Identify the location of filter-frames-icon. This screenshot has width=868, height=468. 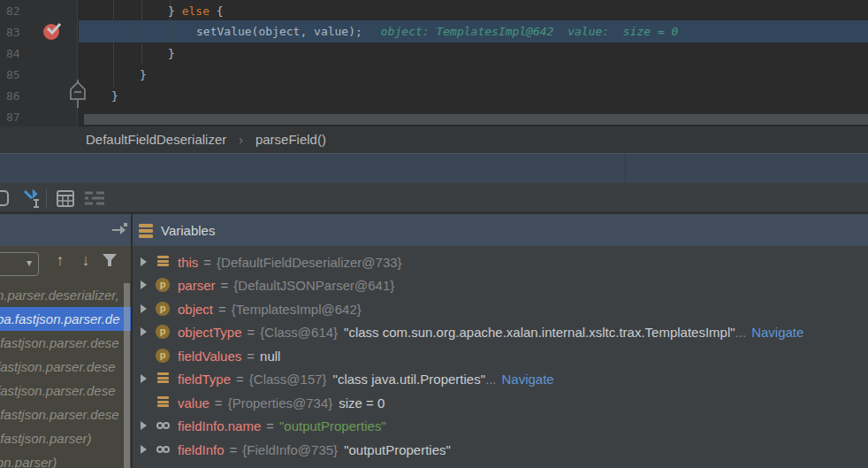
(110, 262).